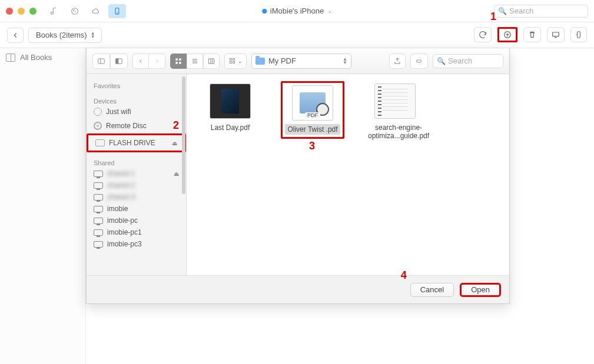 The image size is (594, 364). Describe the element at coordinates (297, 11) in the screenshot. I see `window-title: iMobie's iPhone ⌄` at that location.